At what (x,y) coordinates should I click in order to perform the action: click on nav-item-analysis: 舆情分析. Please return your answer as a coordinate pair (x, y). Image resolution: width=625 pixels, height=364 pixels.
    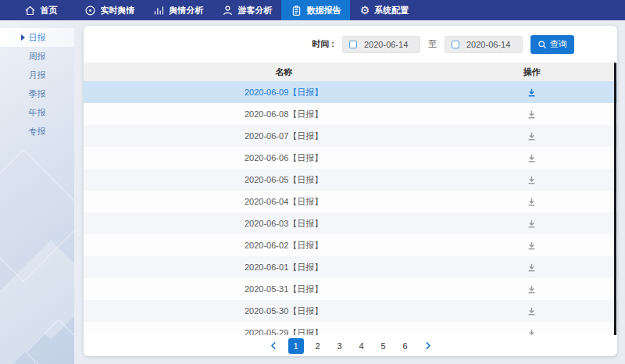
    Looking at the image, I should click on (178, 10).